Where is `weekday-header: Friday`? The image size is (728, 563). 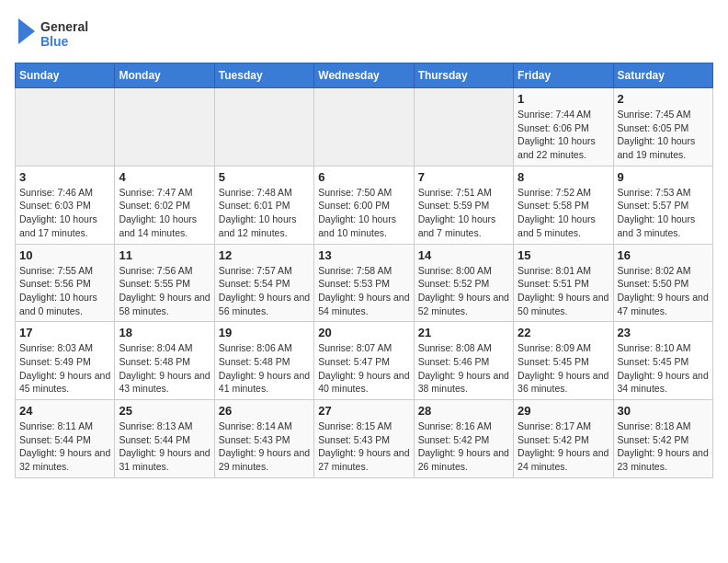 weekday-header: Friday is located at coordinates (563, 75).